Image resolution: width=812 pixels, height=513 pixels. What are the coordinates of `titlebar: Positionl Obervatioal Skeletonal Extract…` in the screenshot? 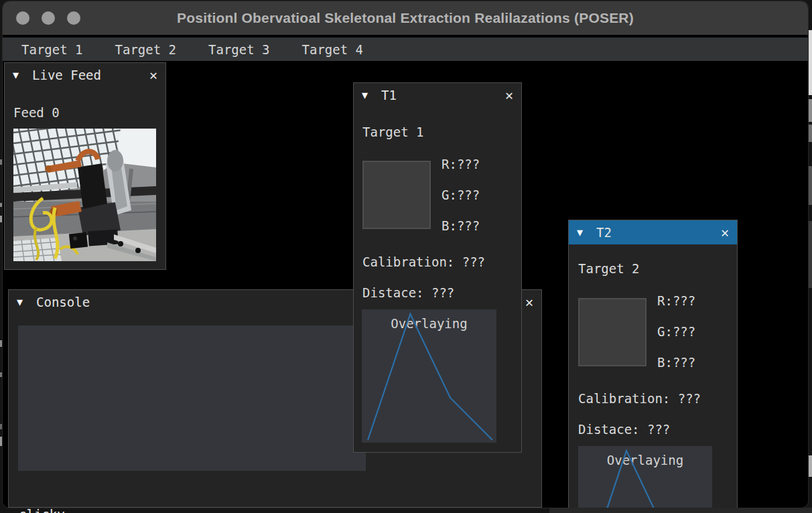 It's located at (405, 18).